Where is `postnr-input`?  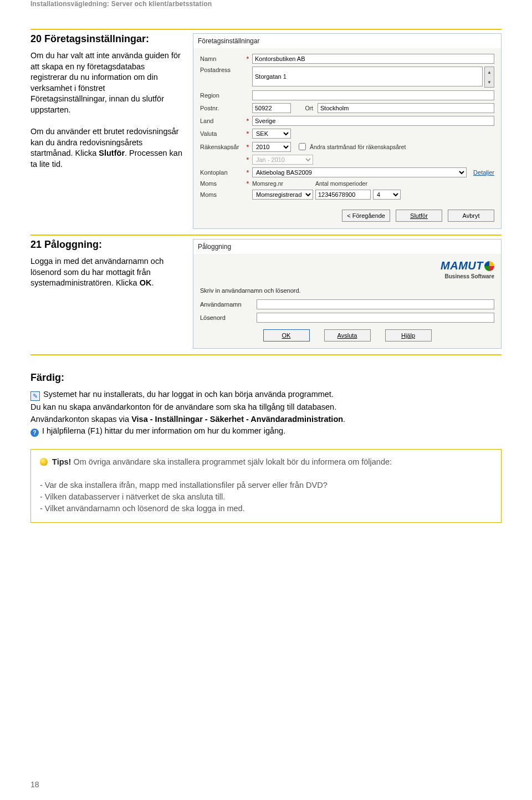 postnr-input is located at coordinates (272, 108).